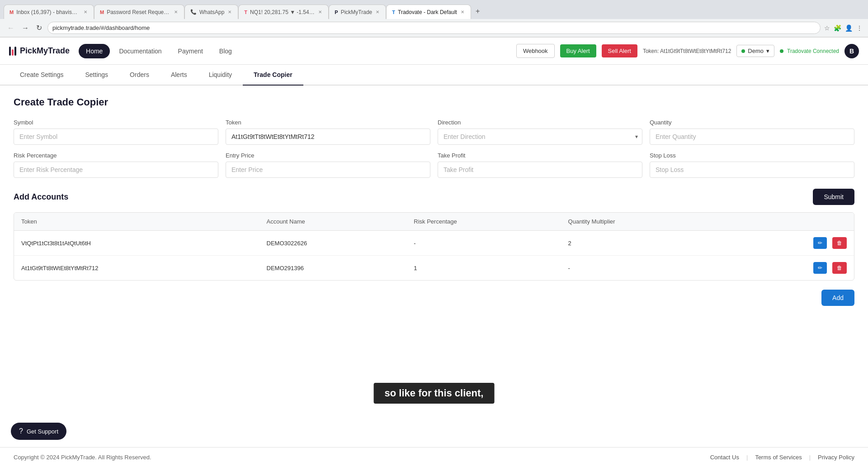  Describe the element at coordinates (39, 51) in the screenshot. I see `logo: PickMyTrade` at that location.